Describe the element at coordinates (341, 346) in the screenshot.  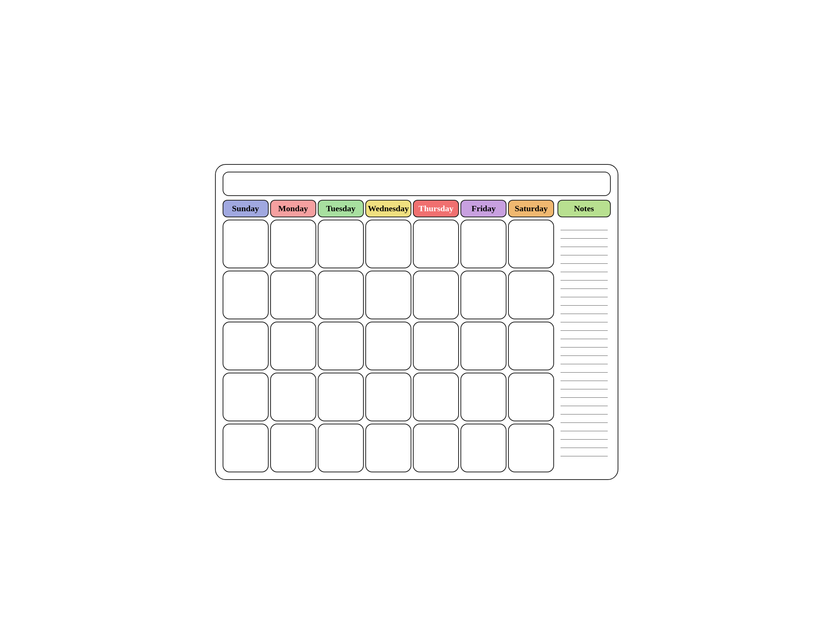
I see `cell-r3-tue` at that location.